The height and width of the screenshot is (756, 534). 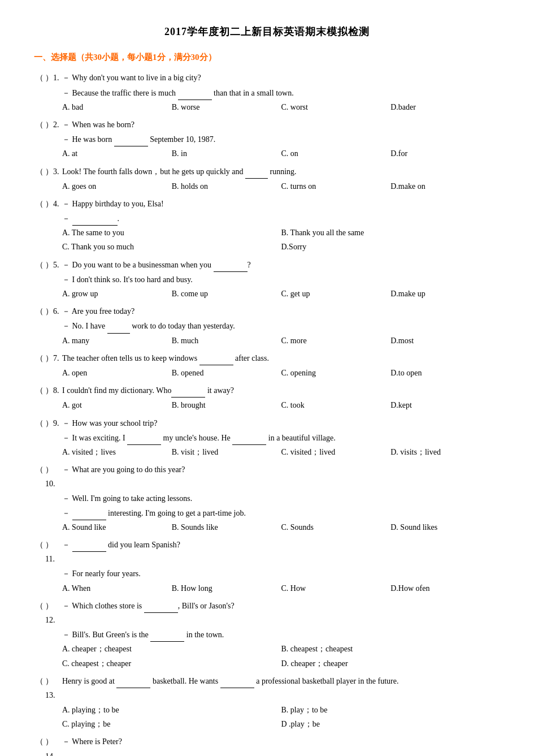 I want to click on q11-lparen: （, so click(x=40, y=545).